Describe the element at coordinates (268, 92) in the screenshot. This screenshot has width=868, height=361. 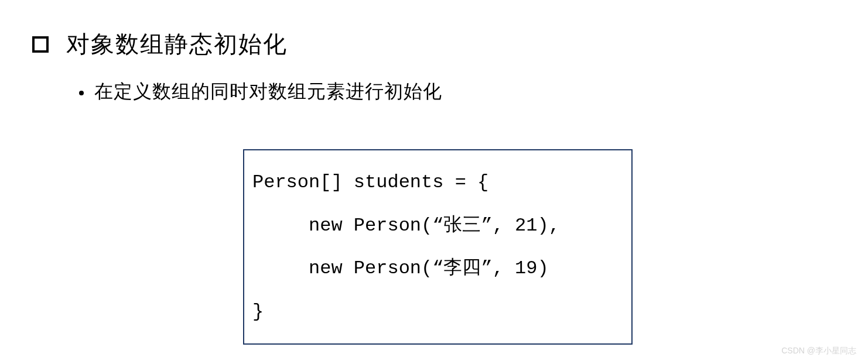
I see `subheading-text: 在定义数组的同时对数组元素进行初始化` at that location.